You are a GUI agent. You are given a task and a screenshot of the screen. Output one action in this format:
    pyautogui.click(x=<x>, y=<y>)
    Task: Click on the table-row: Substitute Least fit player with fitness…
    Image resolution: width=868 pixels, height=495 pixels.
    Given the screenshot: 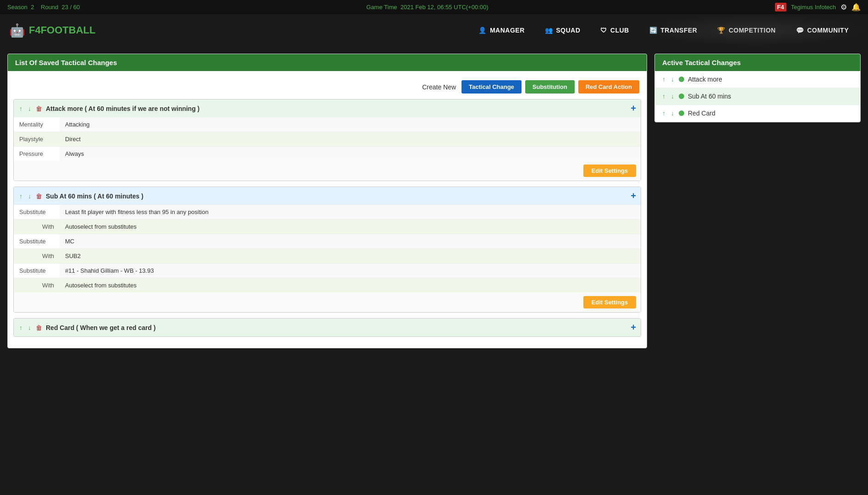 What is the action you would take?
    pyautogui.click(x=327, y=212)
    